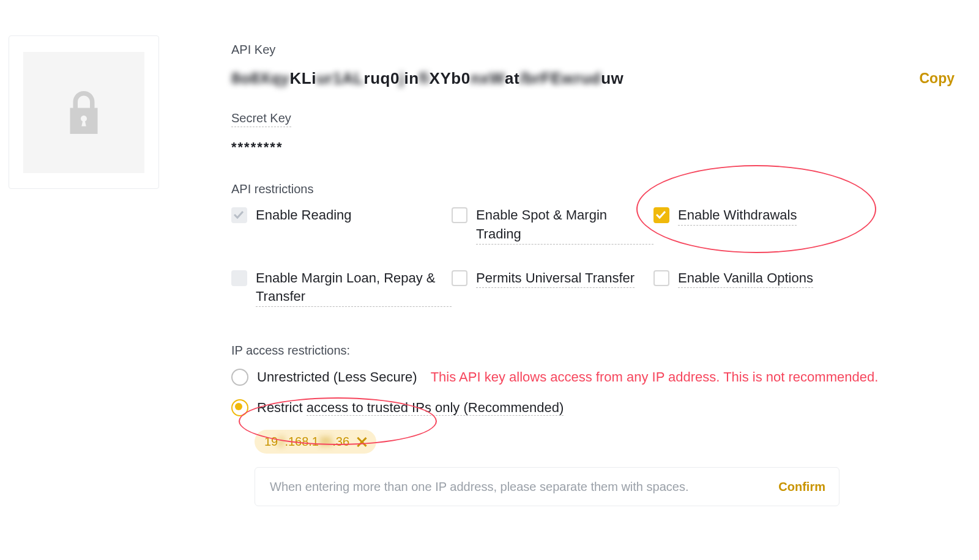 The image size is (979, 560). I want to click on checkbox-enable-withdrawals: Enable Withdrawals, so click(754, 225).